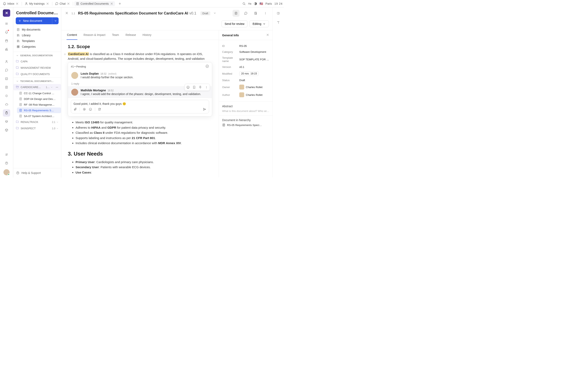  What do you see at coordinates (246, 125) in the screenshot?
I see `hierarchy-item: RS-05 Requirements Speci…` at bounding box center [246, 125].